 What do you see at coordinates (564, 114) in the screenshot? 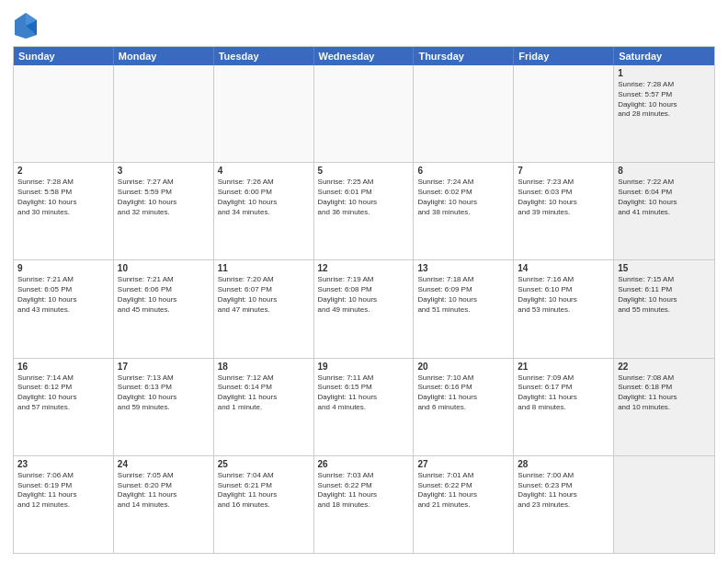
I see `cal-cell-w0d5` at bounding box center [564, 114].